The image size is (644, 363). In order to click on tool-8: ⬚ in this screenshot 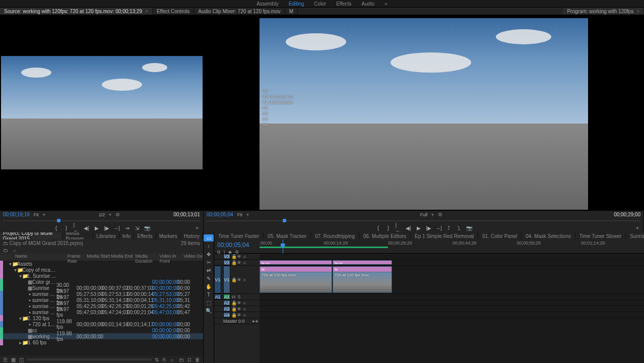, I will do `click(209, 302)`.